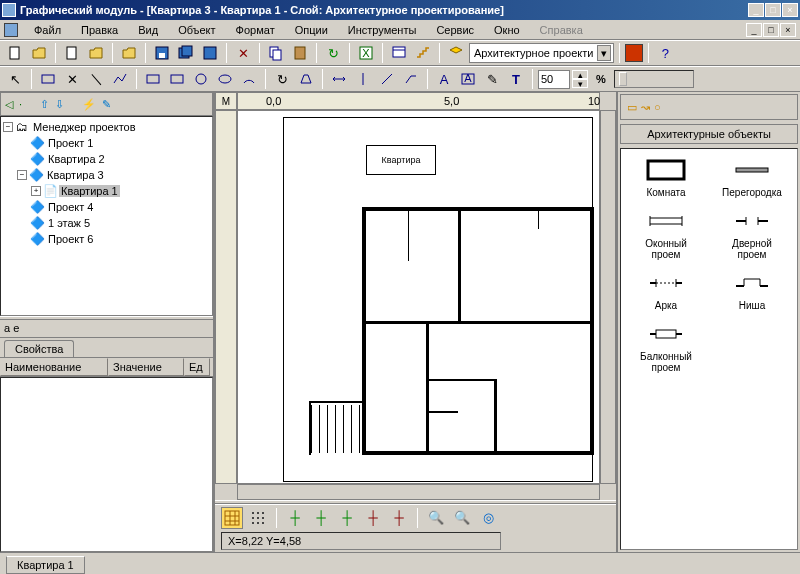  What do you see at coordinates (295, 518) in the screenshot?
I see `snap-end-icon: ┼` at bounding box center [295, 518].